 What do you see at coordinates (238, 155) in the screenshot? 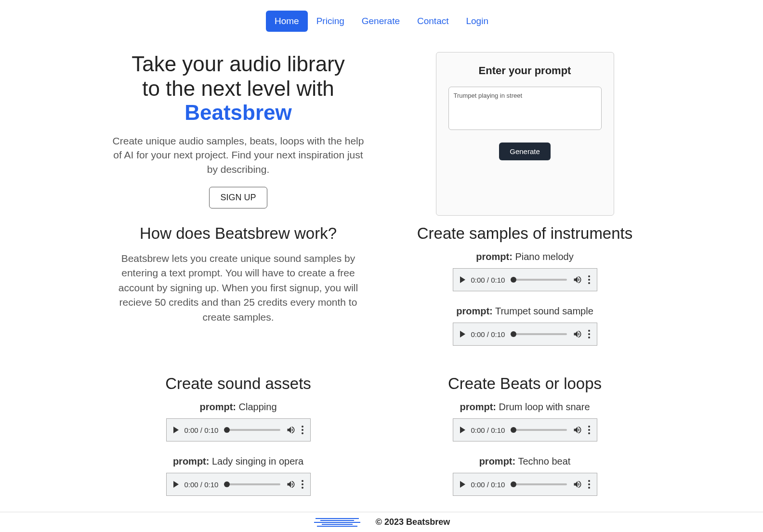
I see `hero-description: Create unique audio samples, beats, loop…` at bounding box center [238, 155].